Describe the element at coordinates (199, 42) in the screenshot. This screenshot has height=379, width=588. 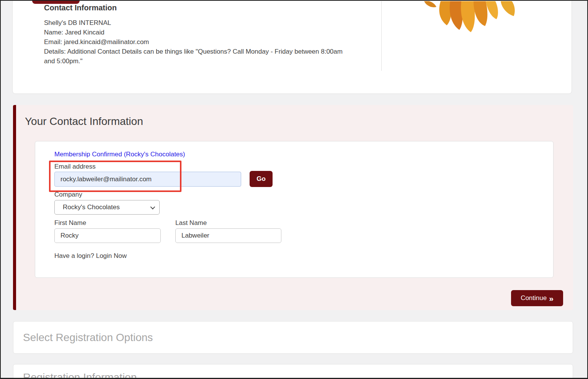
I see `contact-info-text: Shelly's DB INTERNAL Name: Jared Kincaid…` at that location.